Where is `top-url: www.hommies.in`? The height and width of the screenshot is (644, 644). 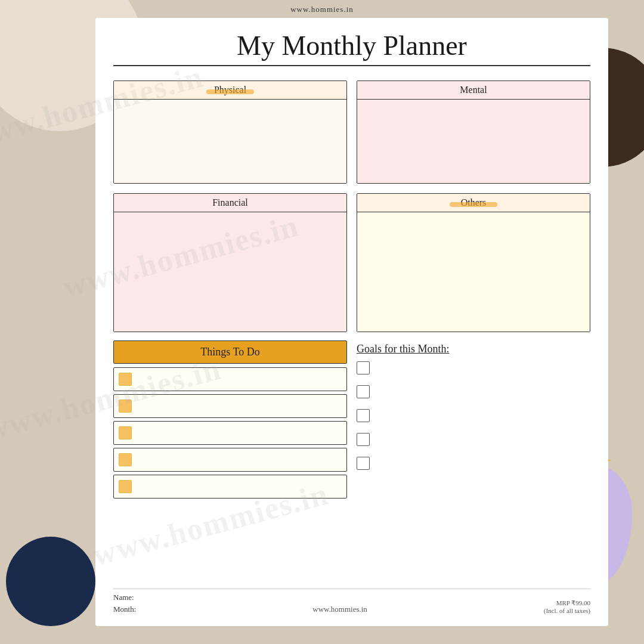
top-url: www.hommies.in is located at coordinates (322, 10).